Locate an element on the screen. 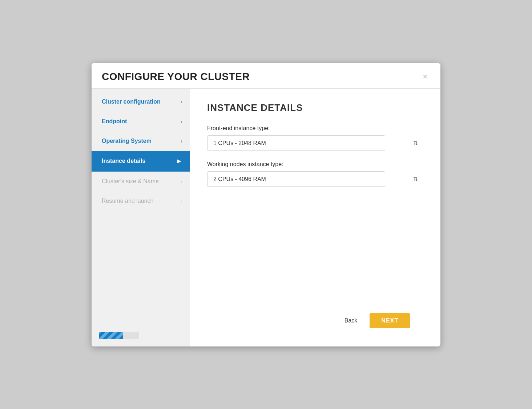 Image resolution: width=532 pixels, height=409 pixels. sidebar-item-label: Endpoint is located at coordinates (114, 121).